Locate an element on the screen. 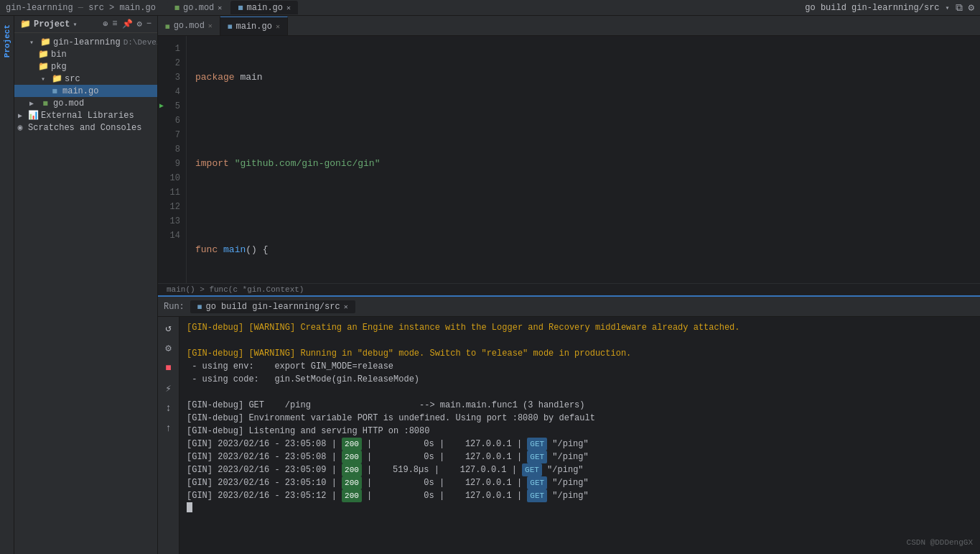  pkg-folder-icon: 📁 is located at coordinates (43, 66).